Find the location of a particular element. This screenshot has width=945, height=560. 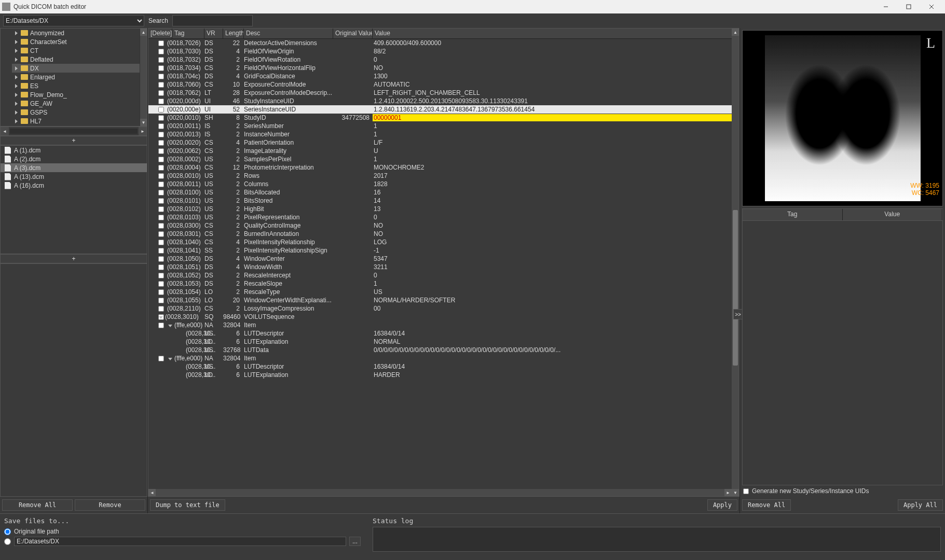

tag-table-header: [Delete] Tag VR Length Desc Original Val… is located at coordinates (444, 34).